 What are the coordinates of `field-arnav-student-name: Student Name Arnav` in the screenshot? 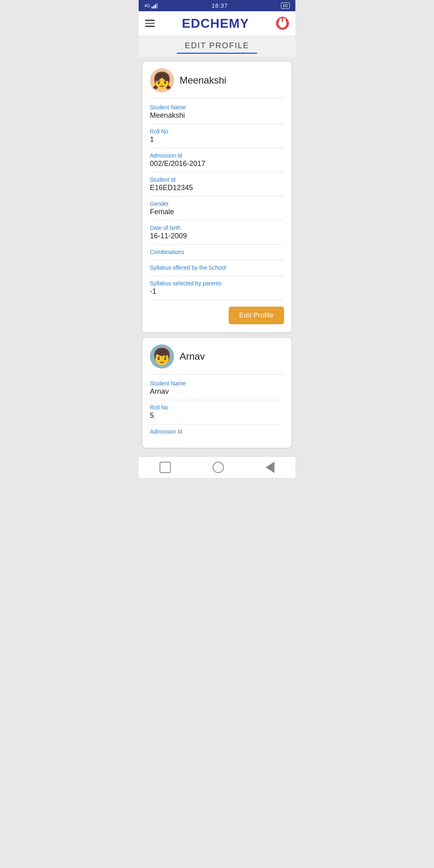 It's located at (217, 388).